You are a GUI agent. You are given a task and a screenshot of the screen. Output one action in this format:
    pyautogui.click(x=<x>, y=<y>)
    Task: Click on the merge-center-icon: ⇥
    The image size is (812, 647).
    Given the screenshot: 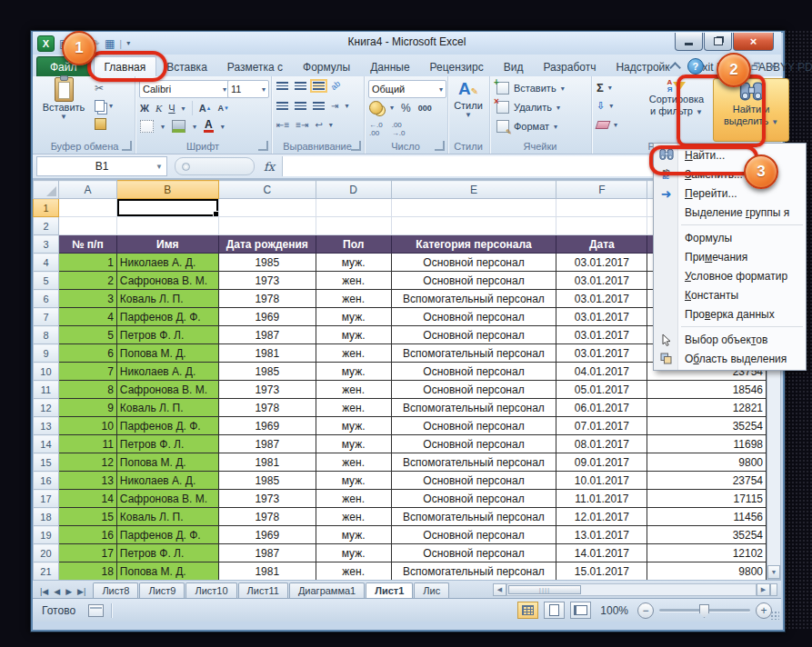 What is the action you would take?
    pyautogui.click(x=335, y=105)
    